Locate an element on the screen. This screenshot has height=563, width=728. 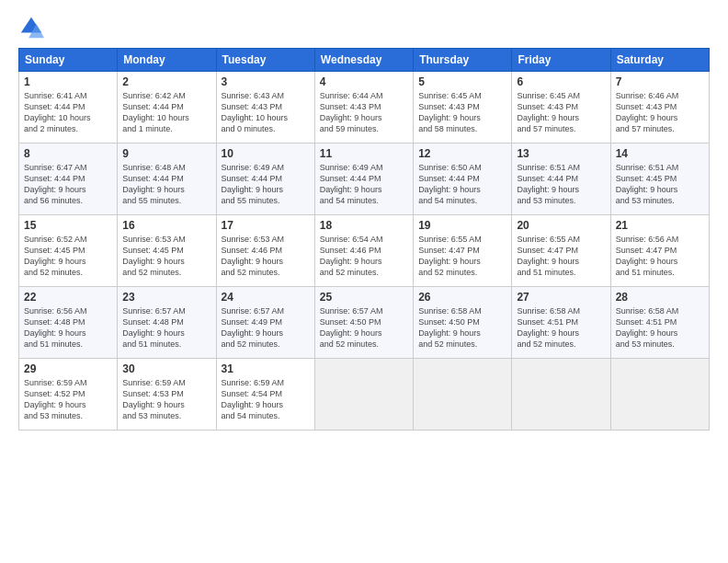
calendar-cell: 13 Sunrise: 6:51 AM Sunset: 4:44 PM Dayl… is located at coordinates (561, 179).